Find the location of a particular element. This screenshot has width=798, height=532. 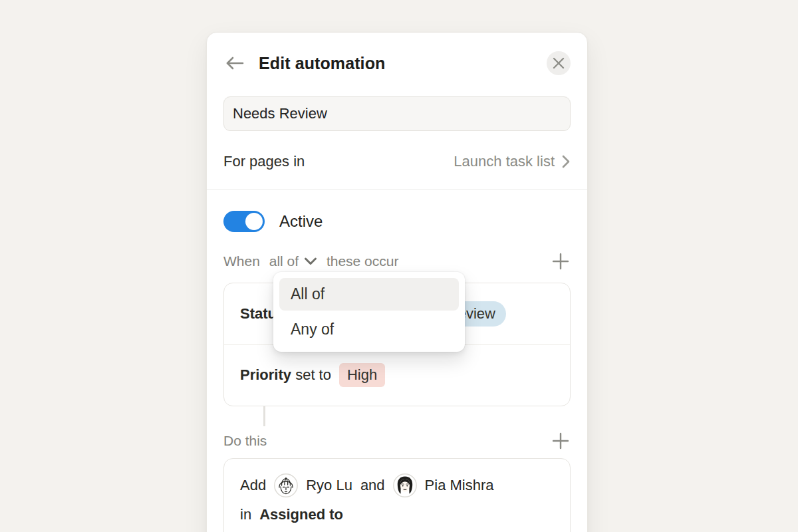

action-line-1: Add is located at coordinates (397, 485).